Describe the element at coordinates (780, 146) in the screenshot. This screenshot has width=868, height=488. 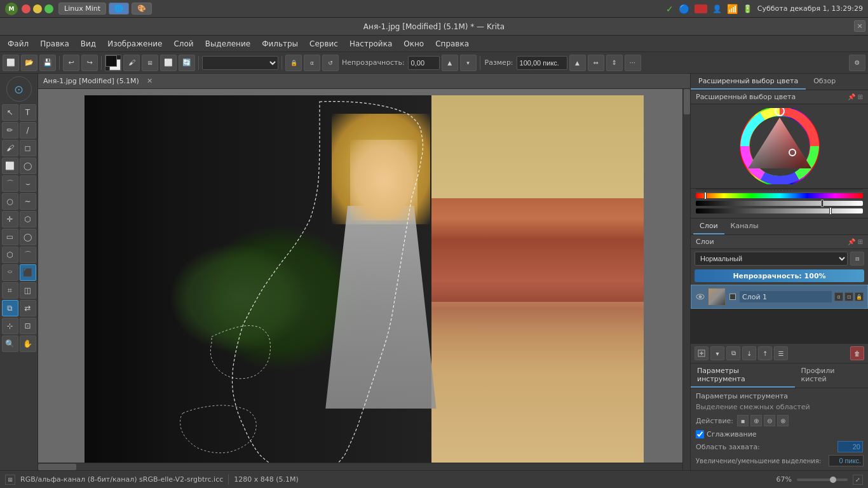
I see `color-wheel` at that location.